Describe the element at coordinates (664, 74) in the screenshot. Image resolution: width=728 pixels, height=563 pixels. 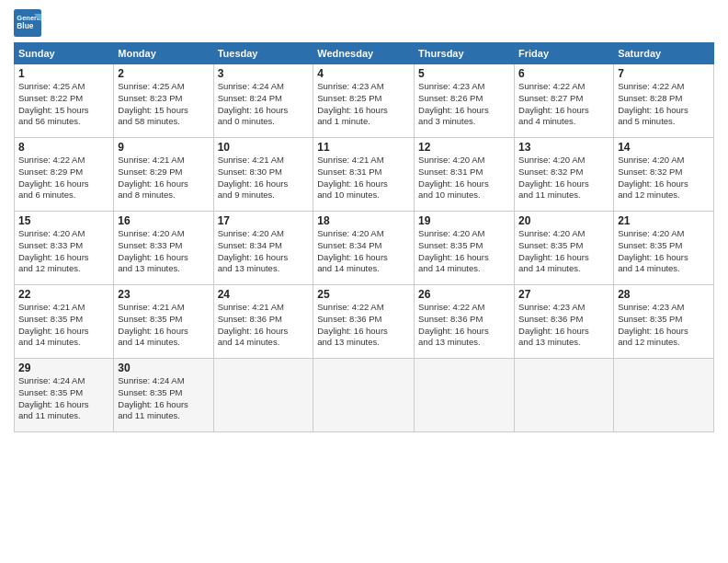
I see `day-number: 7` at that location.